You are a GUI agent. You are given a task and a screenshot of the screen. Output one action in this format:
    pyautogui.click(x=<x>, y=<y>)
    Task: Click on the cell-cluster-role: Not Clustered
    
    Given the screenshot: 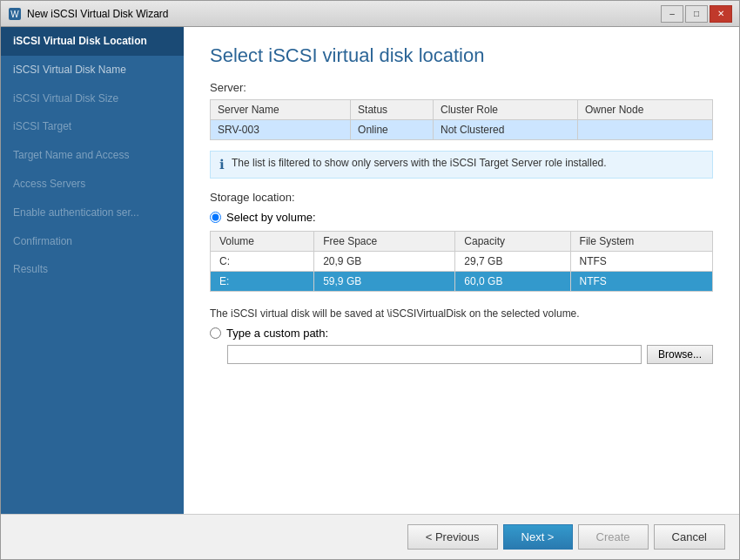 What is the action you would take?
    pyautogui.click(x=506, y=131)
    